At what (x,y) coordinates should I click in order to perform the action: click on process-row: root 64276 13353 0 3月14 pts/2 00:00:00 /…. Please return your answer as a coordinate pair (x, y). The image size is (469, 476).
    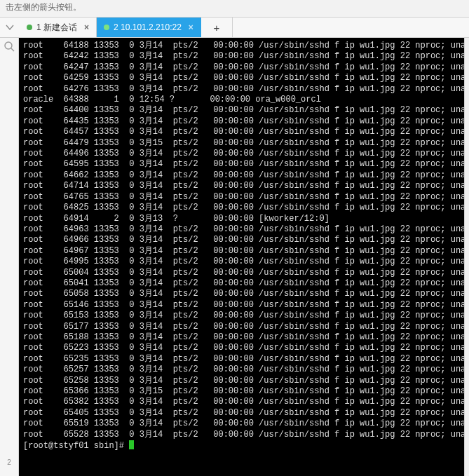
    Looking at the image, I should click on (241, 90).